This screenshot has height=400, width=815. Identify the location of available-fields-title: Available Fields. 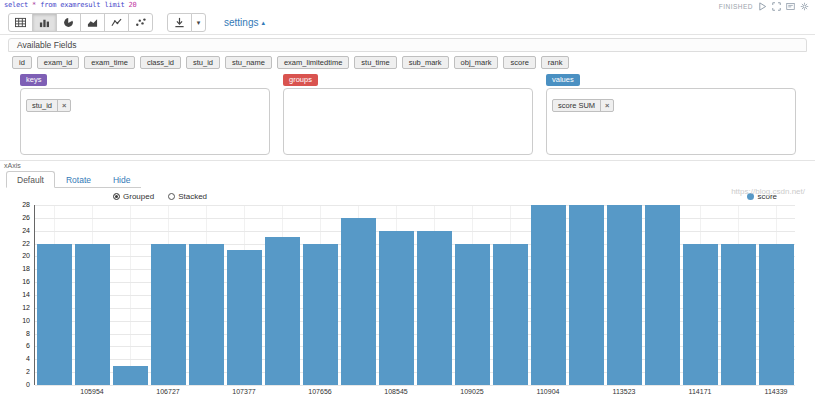
(46, 45).